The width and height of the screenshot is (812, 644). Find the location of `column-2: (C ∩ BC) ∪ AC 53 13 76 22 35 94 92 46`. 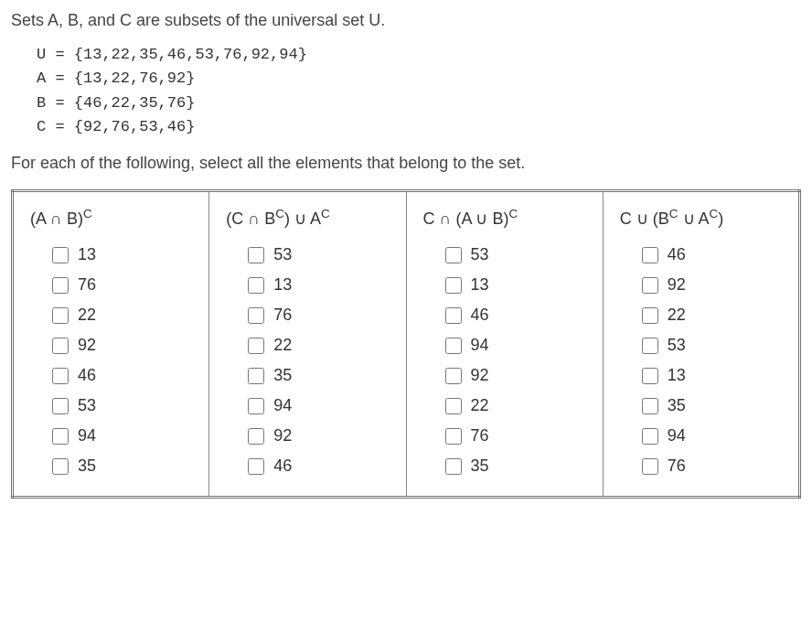

column-2: (C ∩ BC) ∪ AC 53 13 76 22 35 94 92 46 is located at coordinates (307, 344).